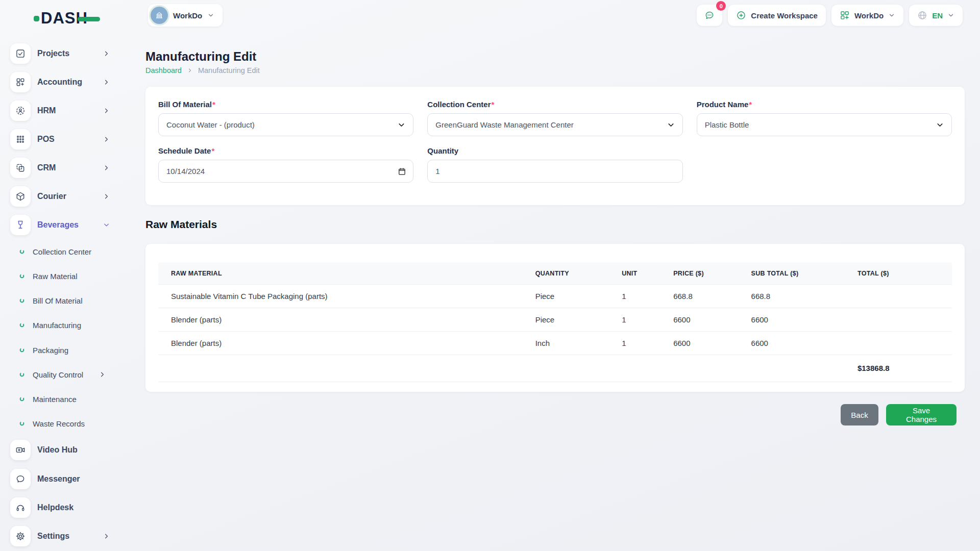  I want to click on accounting-icon, so click(20, 82).